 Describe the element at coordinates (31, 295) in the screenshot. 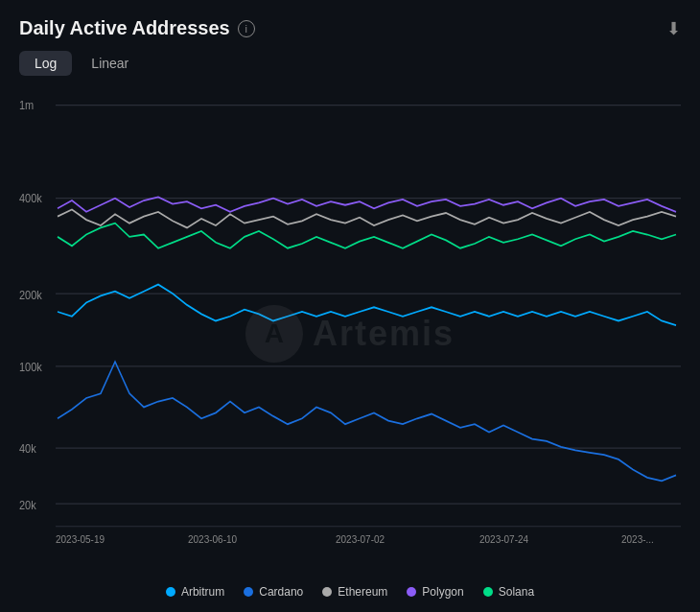

I see `y-label-200k: 200k` at that location.